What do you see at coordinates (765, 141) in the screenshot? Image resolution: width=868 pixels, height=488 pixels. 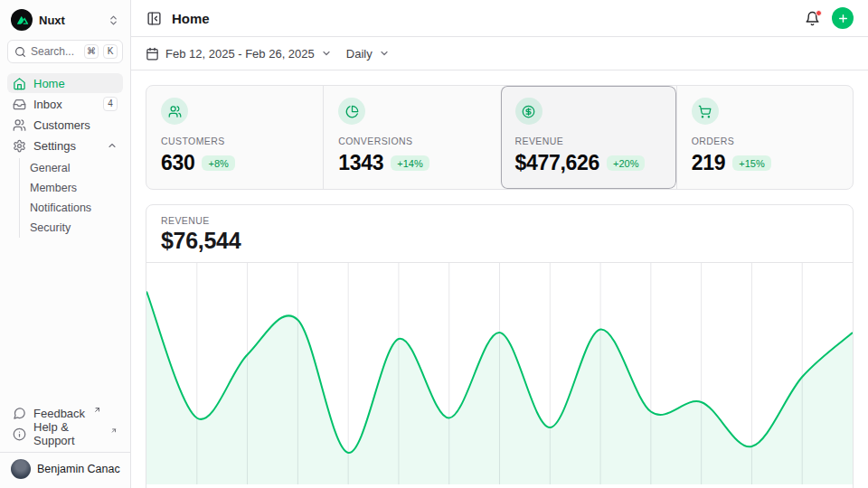 I see `stat-label: ORDERS` at bounding box center [765, 141].